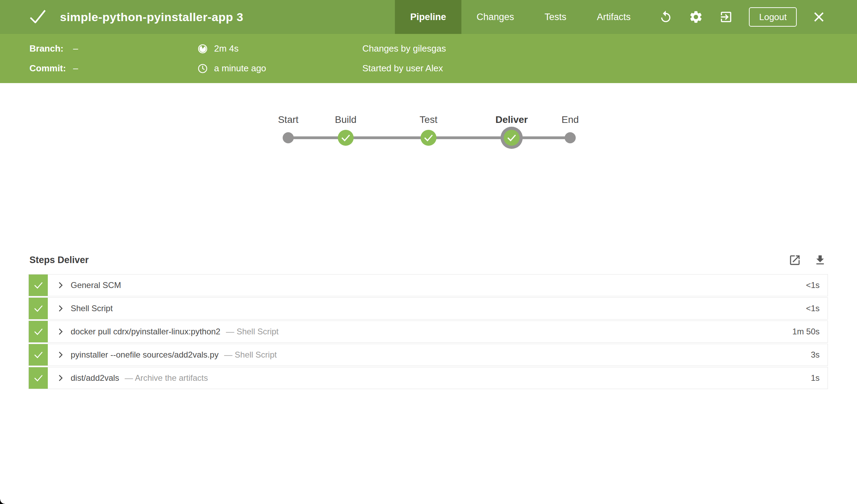  I want to click on author-info: Changes by gilesgas Started by user Alex, so click(404, 58).